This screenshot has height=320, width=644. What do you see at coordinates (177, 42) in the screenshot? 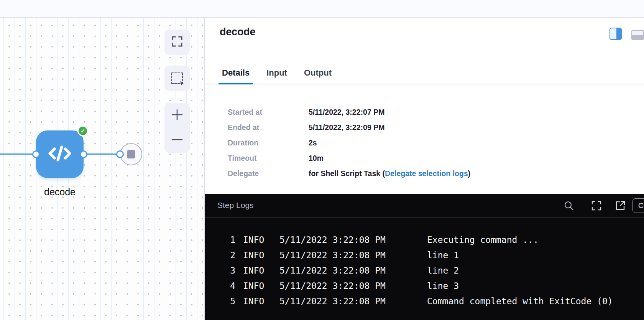
I see `canvas-fullscreen-button` at bounding box center [177, 42].